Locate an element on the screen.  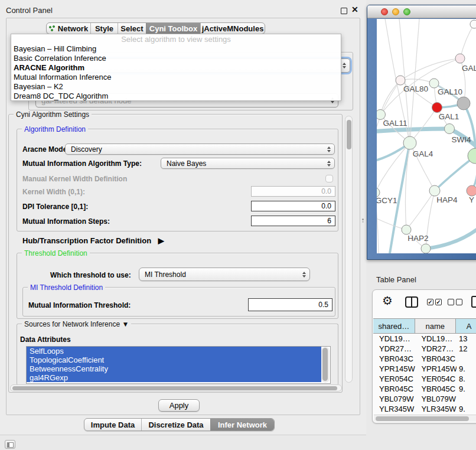
data-attribute-item: BetweennessCentrality is located at coordinates (174, 369).